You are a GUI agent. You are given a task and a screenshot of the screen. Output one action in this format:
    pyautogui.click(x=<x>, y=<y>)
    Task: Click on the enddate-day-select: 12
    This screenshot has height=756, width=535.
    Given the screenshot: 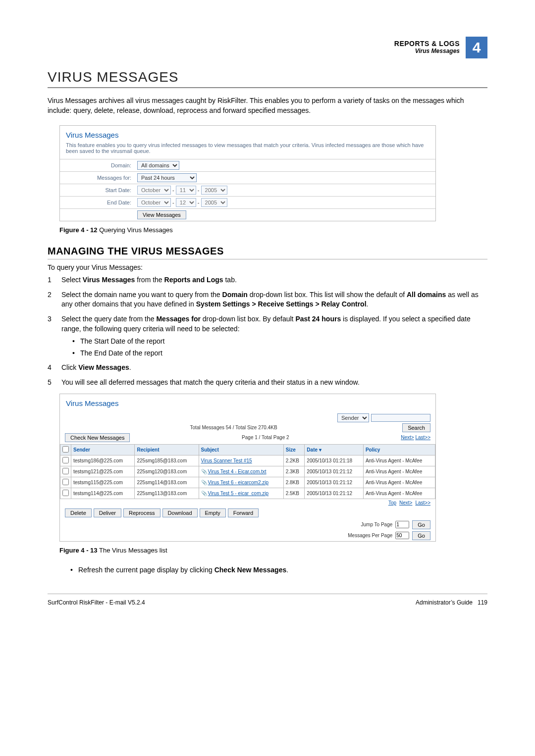 What is the action you would take?
    pyautogui.click(x=186, y=202)
    